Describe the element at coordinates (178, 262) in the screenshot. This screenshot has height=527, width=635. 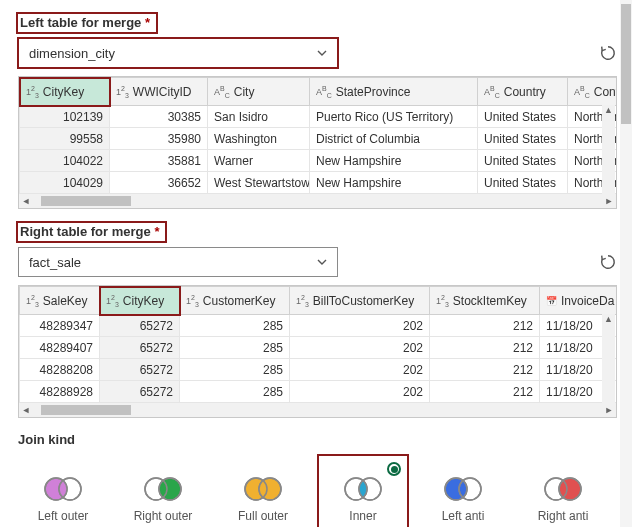
I see `right-table-dropdown: fact_sale` at that location.